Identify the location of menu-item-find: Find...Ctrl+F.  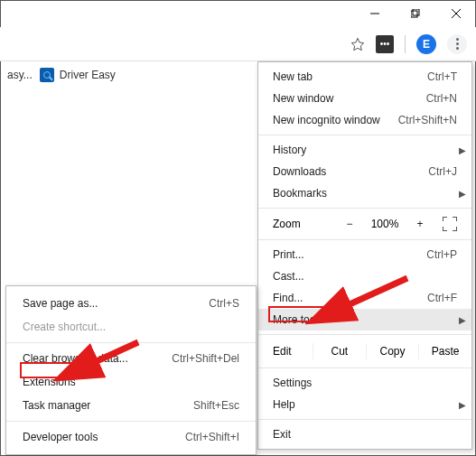
(365, 298).